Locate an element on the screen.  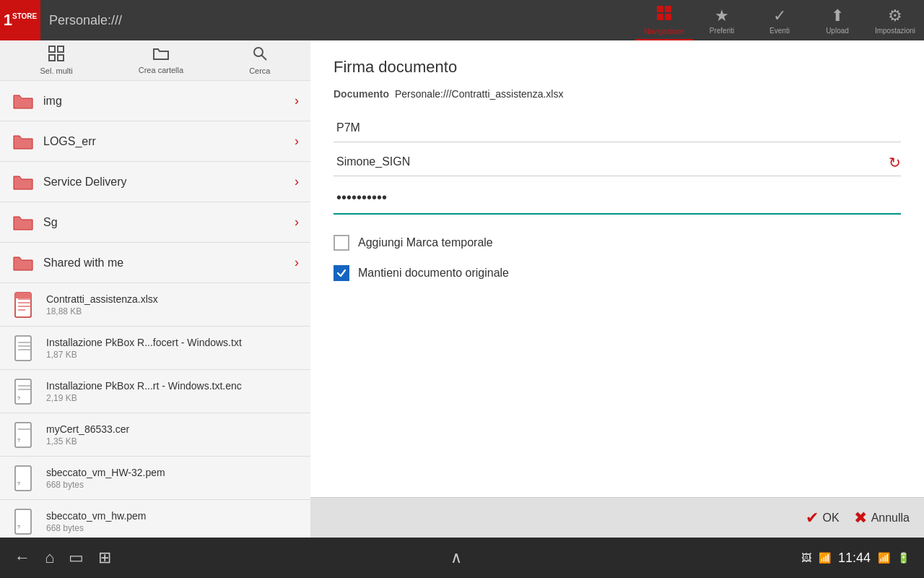
file-install-focert-details: Installazione PkBox R...focert - Windows… is located at coordinates (173, 348).